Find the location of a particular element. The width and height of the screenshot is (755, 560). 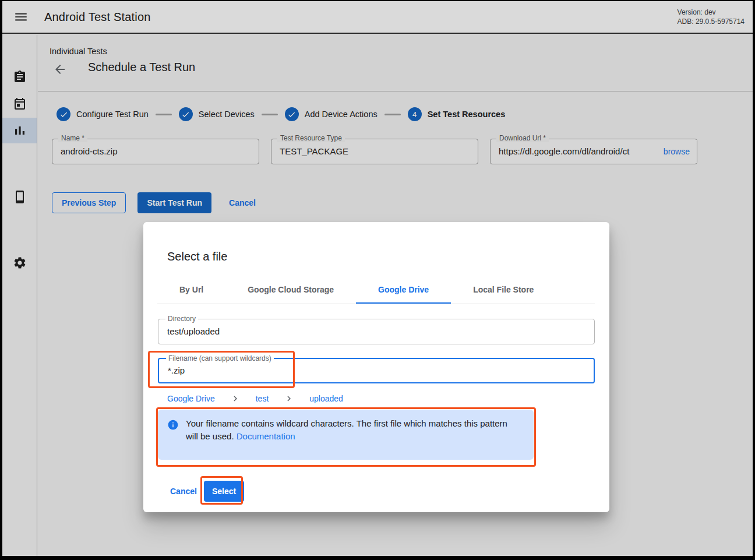

filename-value: *.zip is located at coordinates (376, 371).